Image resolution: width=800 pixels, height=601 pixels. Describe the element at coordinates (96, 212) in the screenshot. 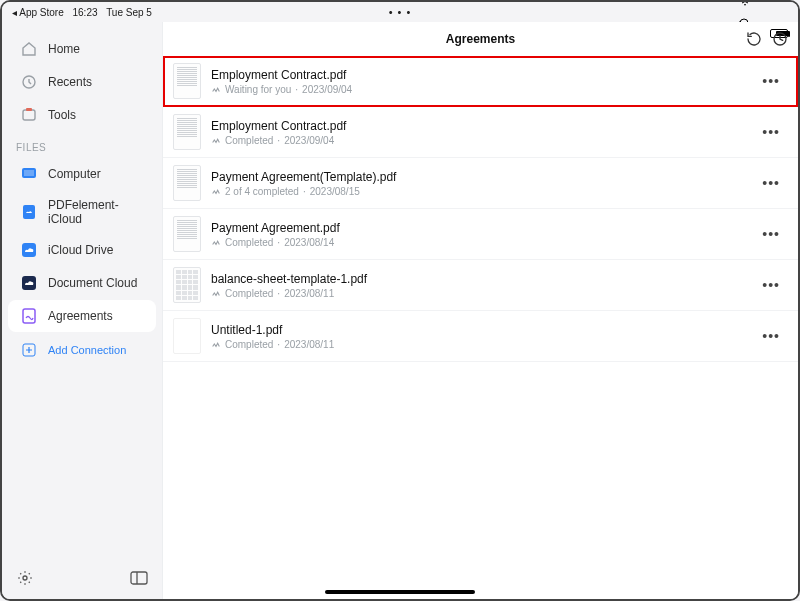

I see `sidebar-item-label: PDFelement-iCloud` at that location.